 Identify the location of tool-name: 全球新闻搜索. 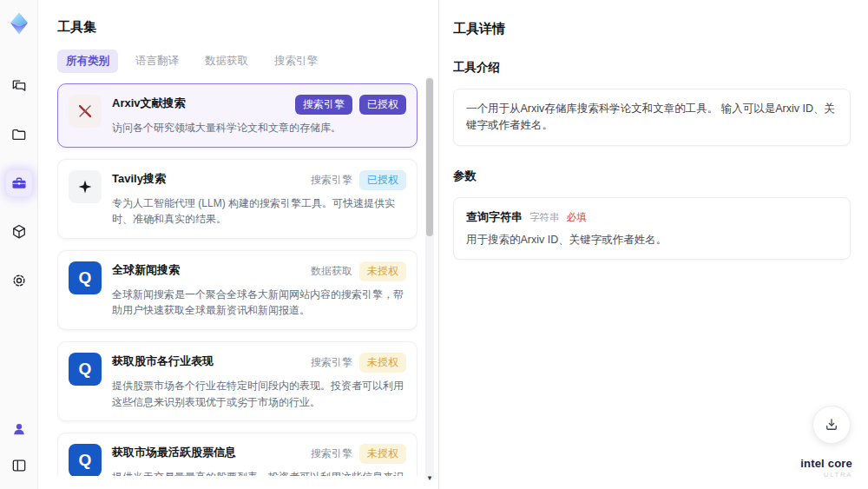
(146, 269).